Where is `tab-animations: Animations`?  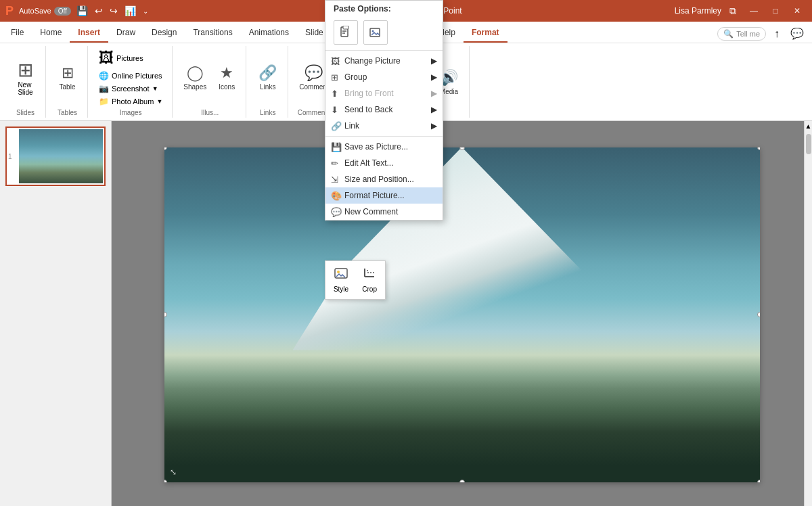 tab-animations: Animations is located at coordinates (269, 33).